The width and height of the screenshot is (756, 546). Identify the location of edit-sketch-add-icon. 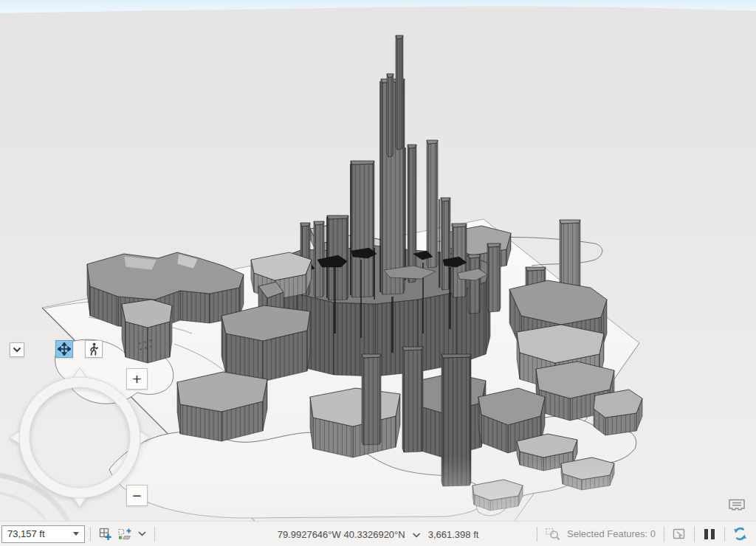
(126, 534).